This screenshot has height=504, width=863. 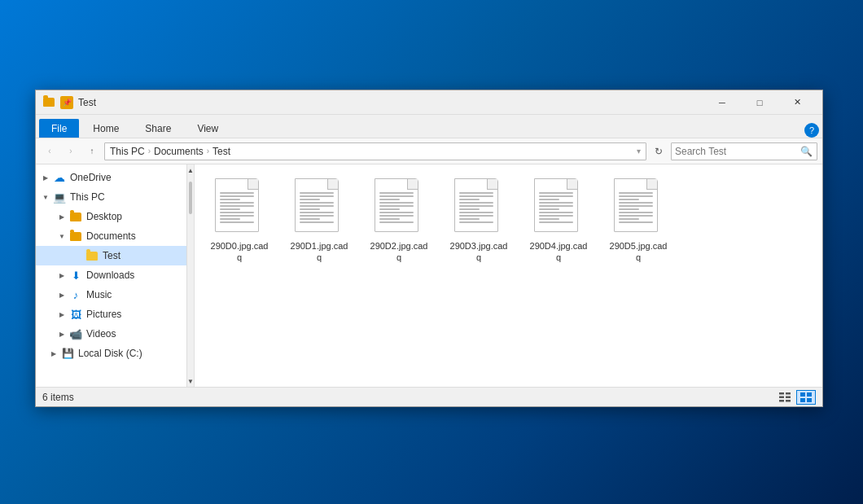 I want to click on search-input, so click(x=737, y=151).